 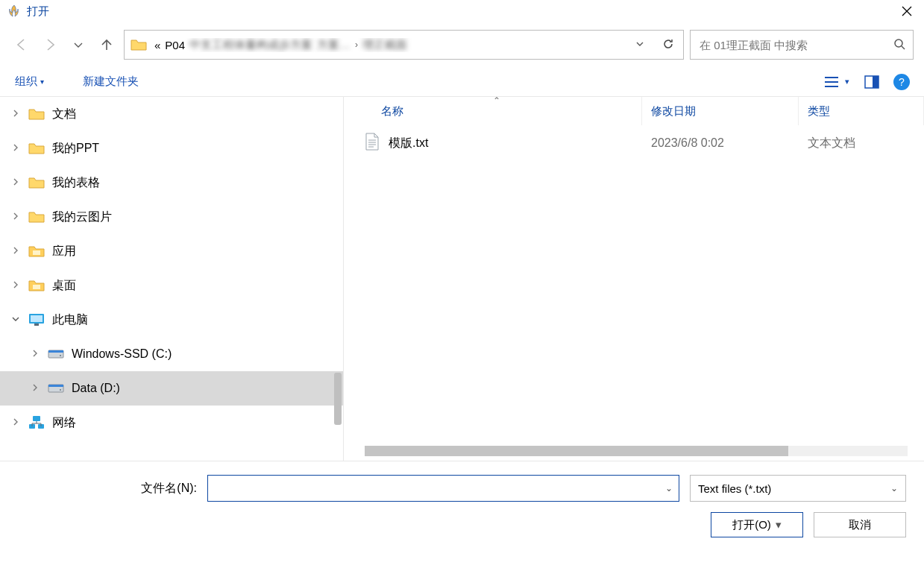 What do you see at coordinates (392, 112) in the screenshot?
I see `column-name-label: 名称` at bounding box center [392, 112].